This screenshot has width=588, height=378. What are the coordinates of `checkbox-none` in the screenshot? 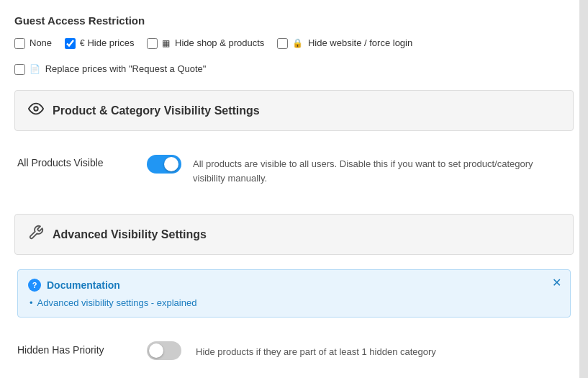 It's located at (20, 43).